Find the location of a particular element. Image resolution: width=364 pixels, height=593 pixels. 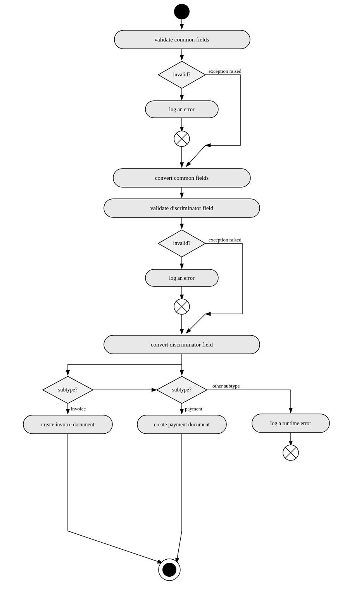

start-node is located at coordinates (182, 12).